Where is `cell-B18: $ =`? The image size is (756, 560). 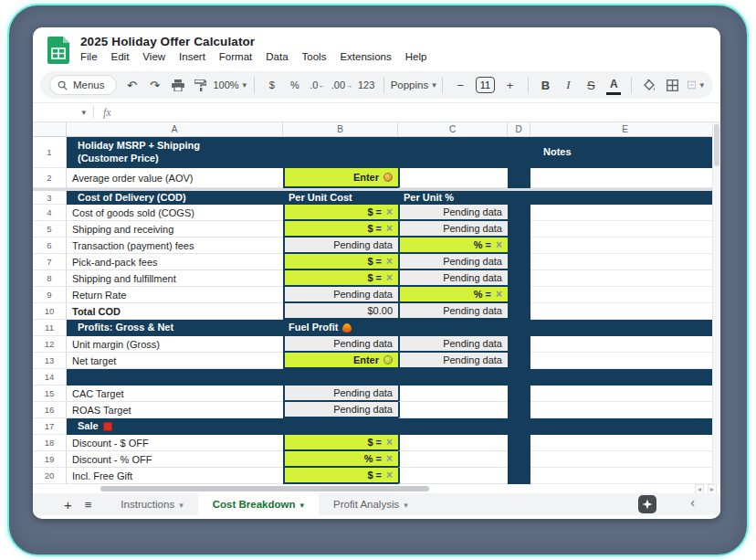 cell-B18: $ = is located at coordinates (341, 443).